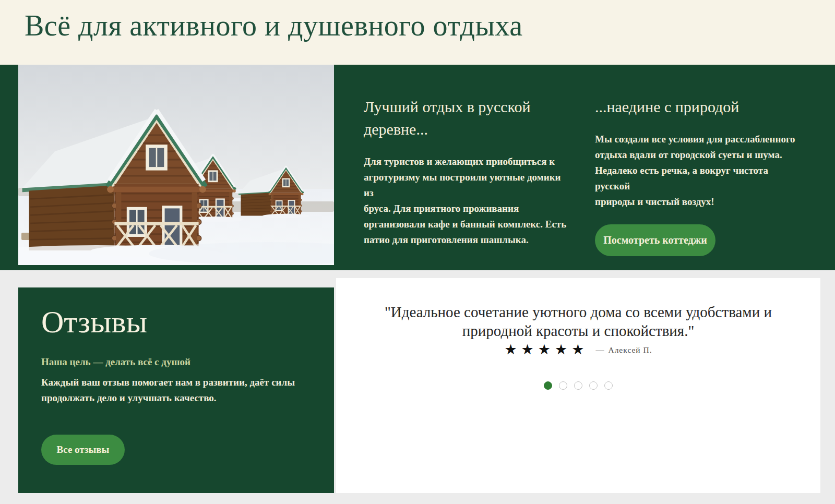 Image resolution: width=835 pixels, height=504 pixels. What do you see at coordinates (180, 390) in the screenshot?
I see `reviews-paragraph: Каждый ваш отзыв помогает нам в развитии…` at bounding box center [180, 390].